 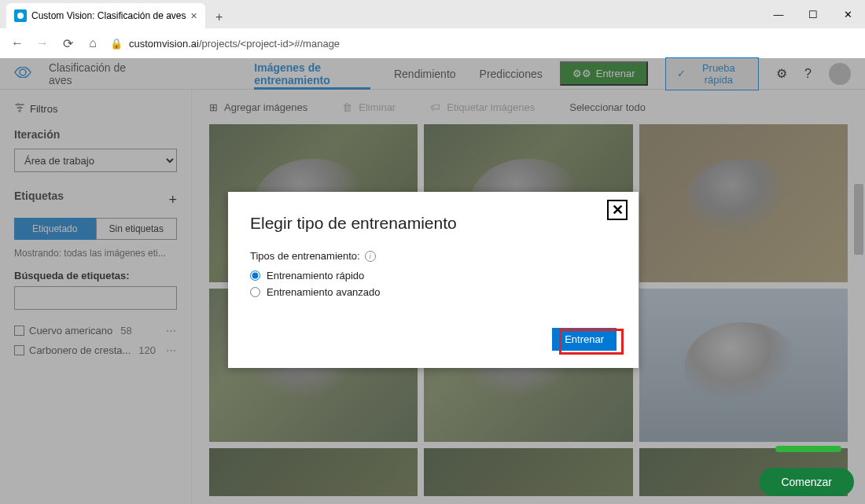 What do you see at coordinates (433, 292) in the screenshot?
I see `radio-advanced-training: Entrenamiento avanzado` at bounding box center [433, 292].